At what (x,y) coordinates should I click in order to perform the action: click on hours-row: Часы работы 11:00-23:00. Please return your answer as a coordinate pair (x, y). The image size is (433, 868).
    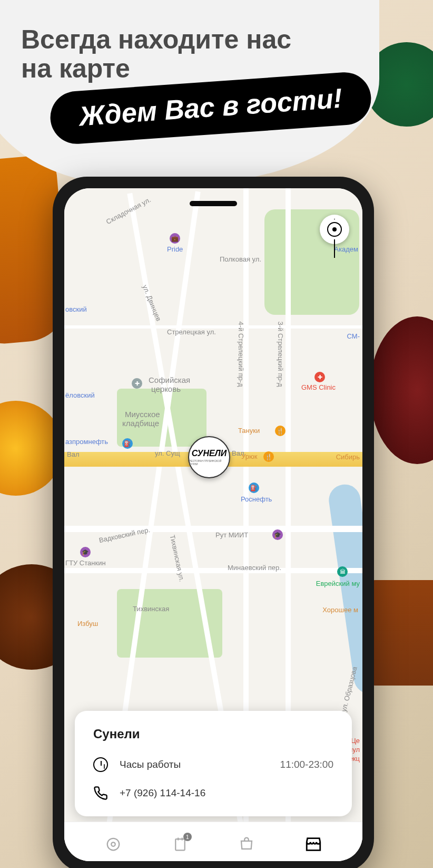
    Looking at the image, I should click on (213, 765).